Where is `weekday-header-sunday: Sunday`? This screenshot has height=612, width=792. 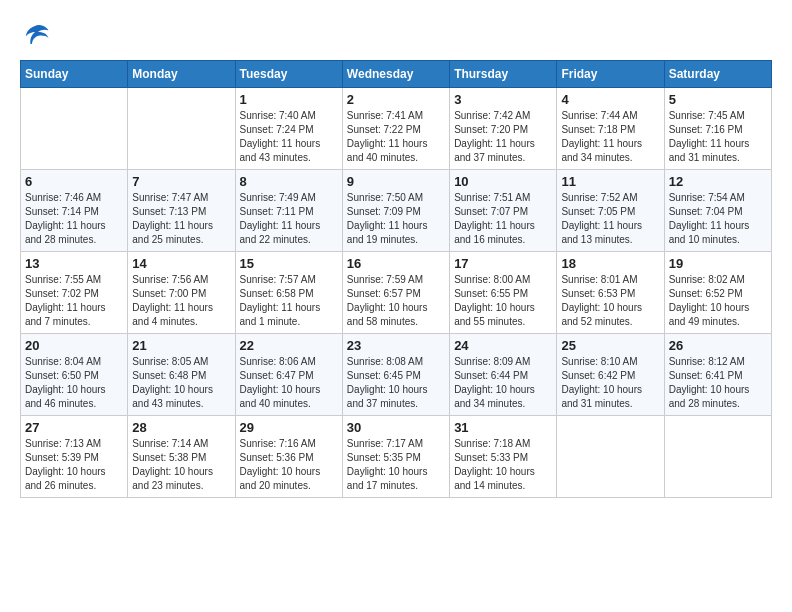 weekday-header-sunday: Sunday is located at coordinates (74, 74).